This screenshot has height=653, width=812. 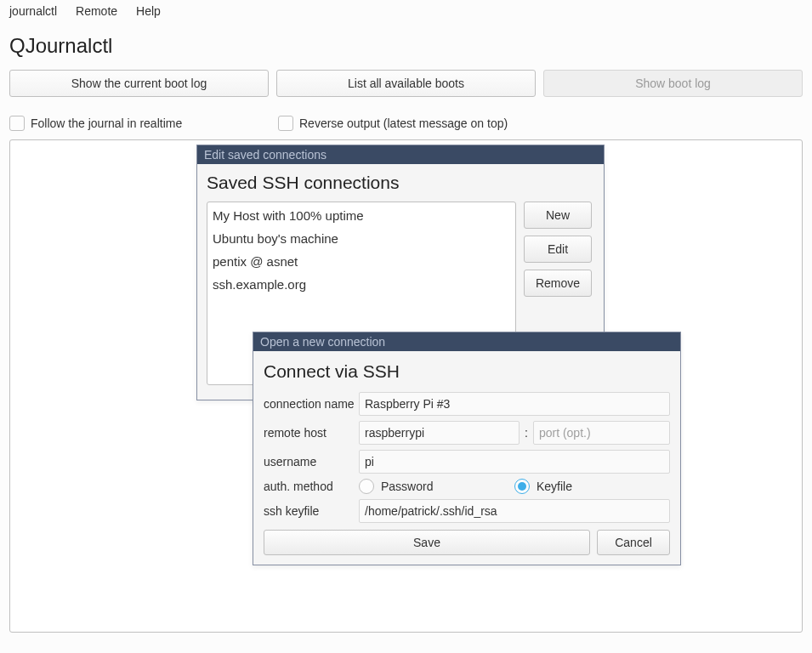 What do you see at coordinates (406, 486) in the screenshot?
I see `auth-password-label: Password` at bounding box center [406, 486].